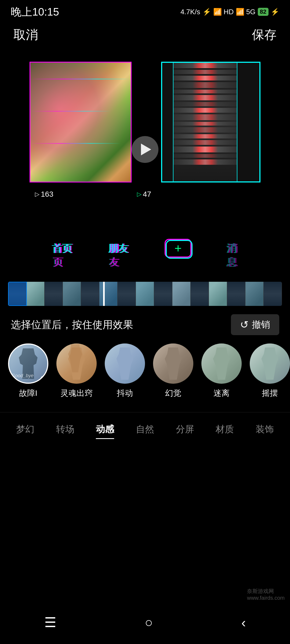 The width and height of the screenshot is (290, 644). What do you see at coordinates (145, 372) in the screenshot?
I see `effects-row: Good_bye 故障I 灵魂出窍 抖动 幻觉` at bounding box center [145, 372].